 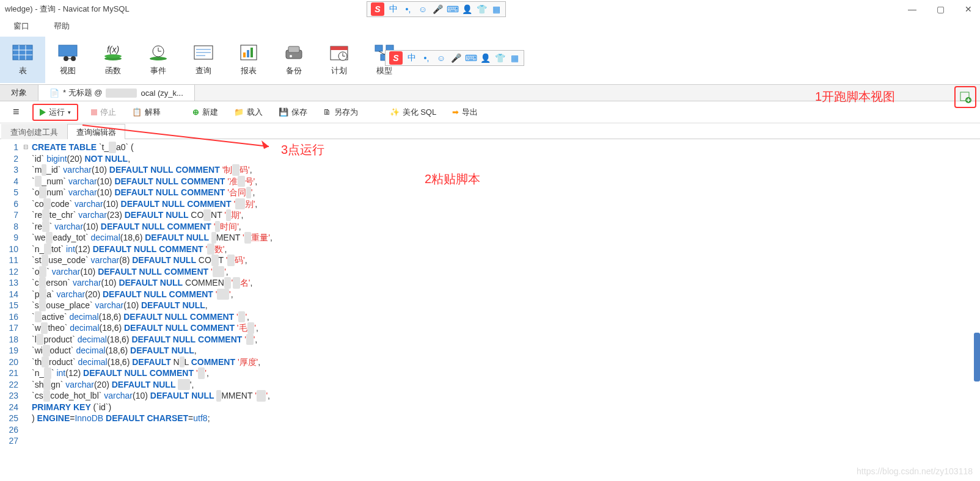 I want to click on saveas-button: 🗎另存为, so click(x=341, y=112).